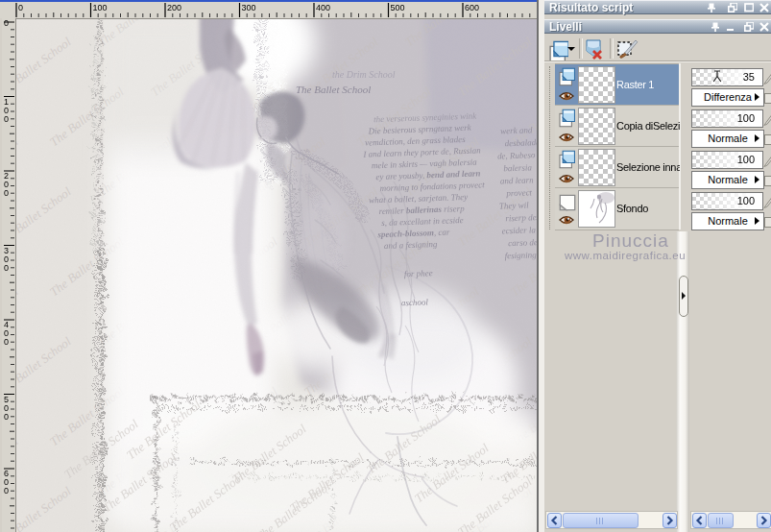 The height and width of the screenshot is (532, 771). What do you see at coordinates (250, 8) in the screenshot?
I see `svg-text: 300` at bounding box center [250, 8].